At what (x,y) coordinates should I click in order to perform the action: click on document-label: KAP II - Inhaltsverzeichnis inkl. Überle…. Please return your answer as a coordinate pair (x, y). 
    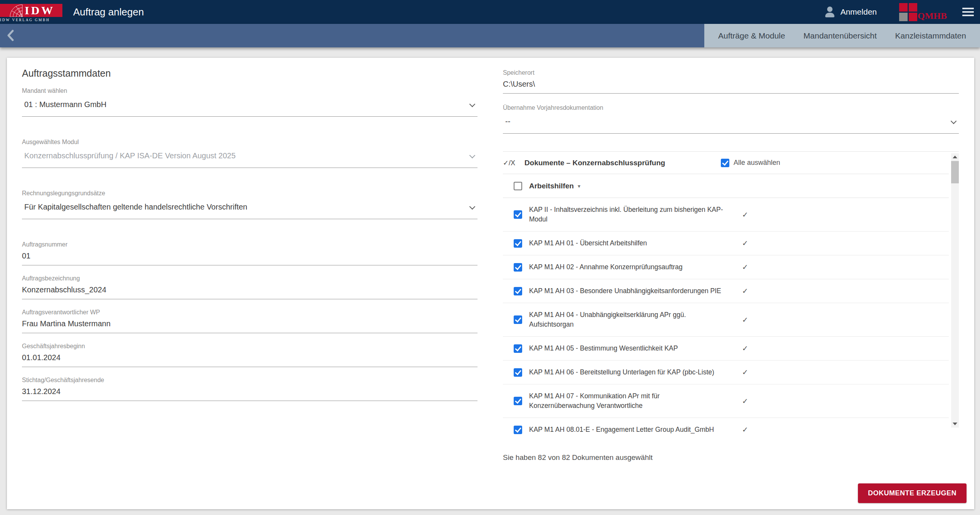
    Looking at the image, I should click on (626, 215).